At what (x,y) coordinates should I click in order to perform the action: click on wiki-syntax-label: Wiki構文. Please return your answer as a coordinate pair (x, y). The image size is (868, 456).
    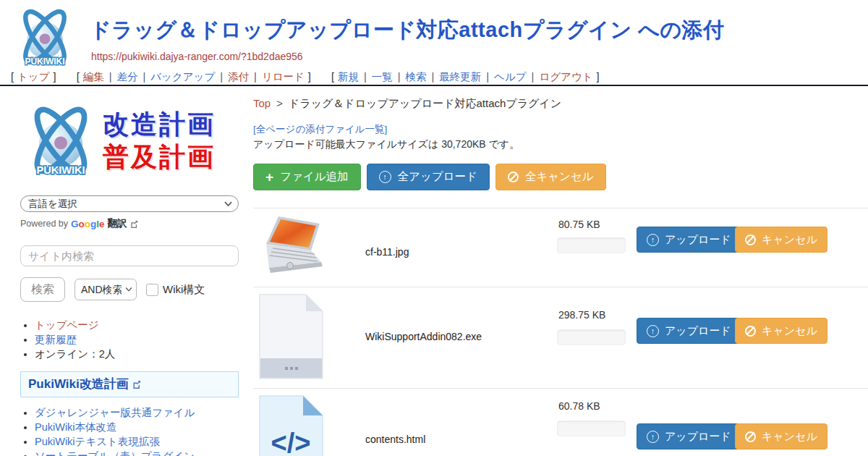
    Looking at the image, I should click on (184, 290).